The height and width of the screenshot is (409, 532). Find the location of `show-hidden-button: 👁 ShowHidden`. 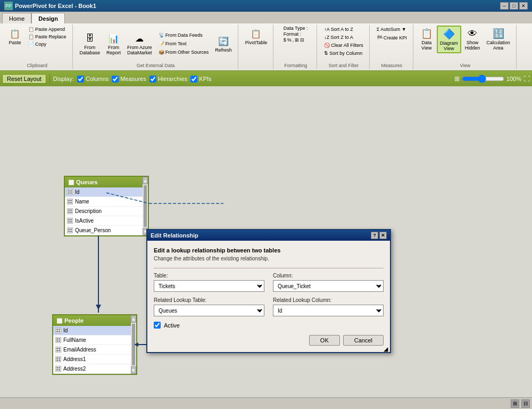

show-hidden-button: 👁 ShowHidden is located at coordinates (472, 39).